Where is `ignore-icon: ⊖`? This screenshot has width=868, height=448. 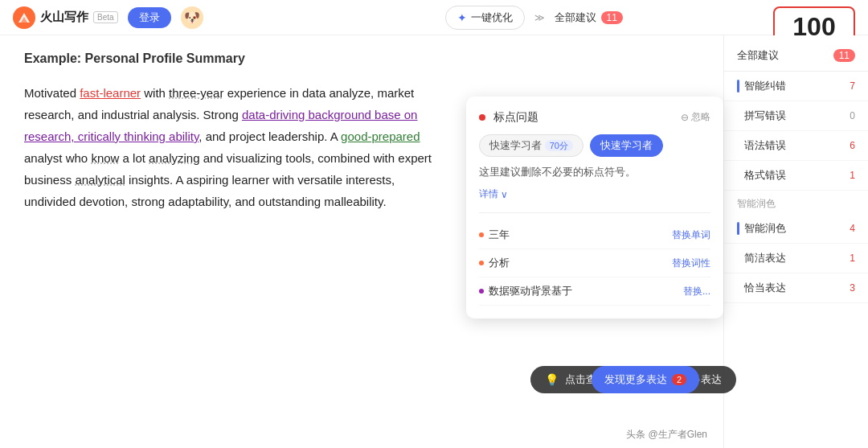 ignore-icon: ⊖ is located at coordinates (685, 117).